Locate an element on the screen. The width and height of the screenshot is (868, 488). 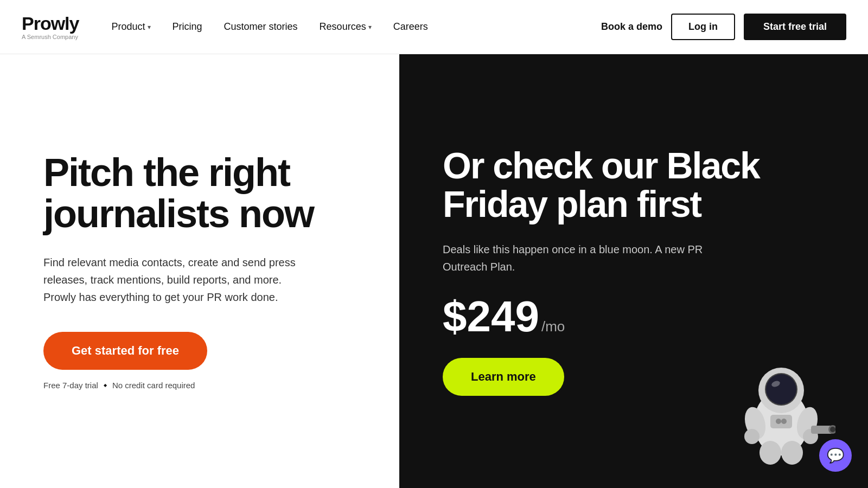
nav-resources: Resources ▾ is located at coordinates (346, 27).